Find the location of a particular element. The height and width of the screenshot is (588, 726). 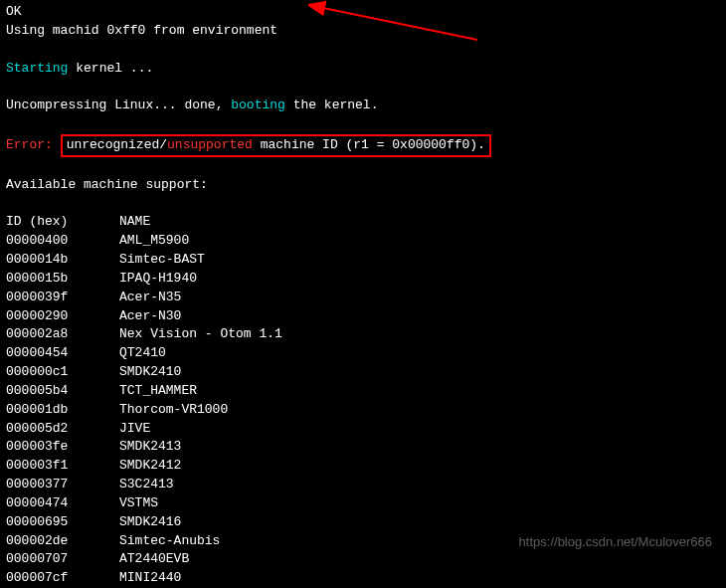

machine-name: Acer-N30 is located at coordinates (217, 316).